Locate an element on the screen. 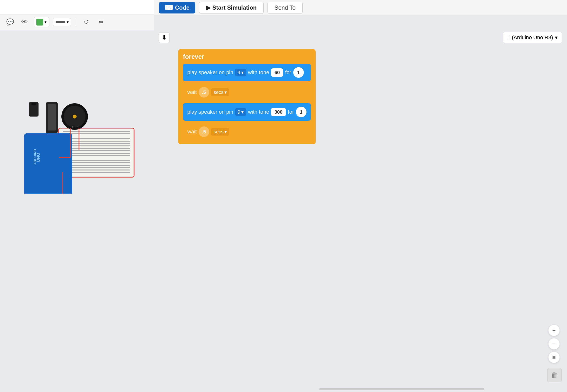 This screenshot has width=567, height=392. inner-block-play-speaker-1: play speaker on pin 9 ▾ with tone 60 for… is located at coordinates (247, 72).